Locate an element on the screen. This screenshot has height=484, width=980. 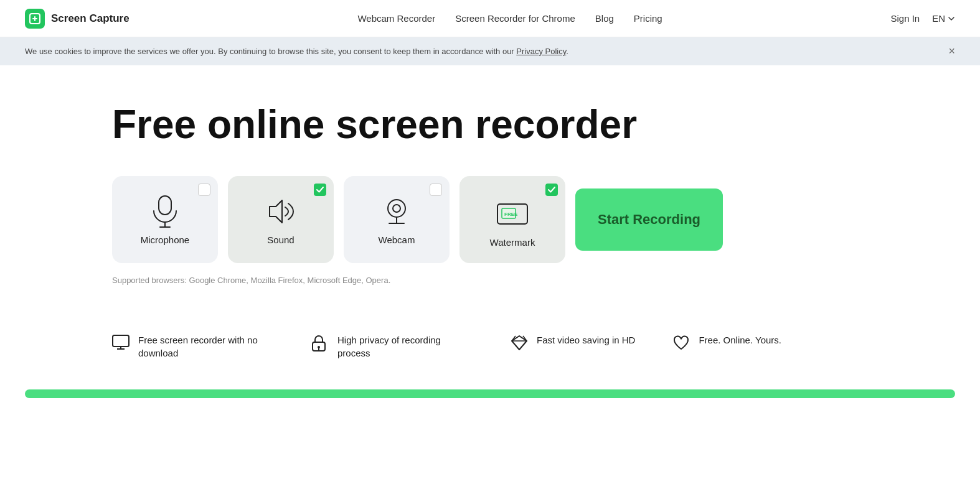
nav-screen-recorder-chrome: Screen Recorder for Chrome is located at coordinates (516, 19).